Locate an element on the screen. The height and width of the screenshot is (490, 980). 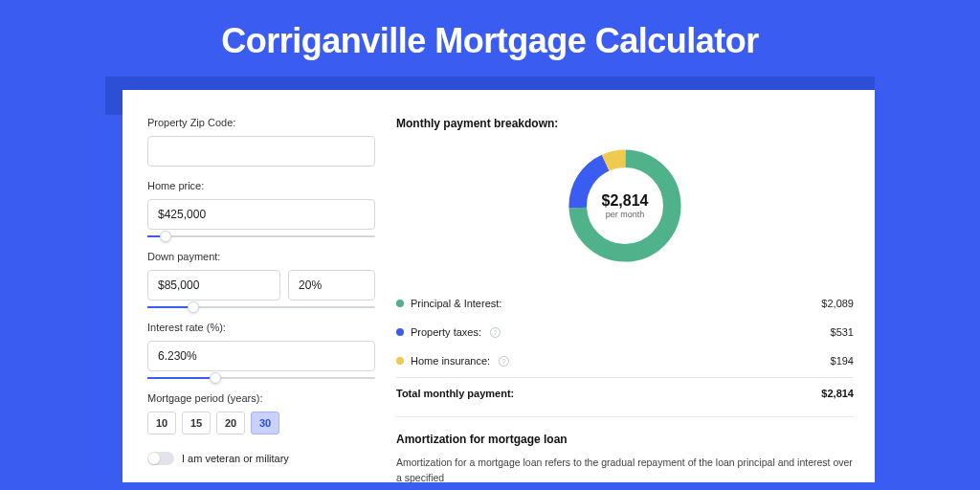
taxes-label: Property taxes: is located at coordinates (446, 332).